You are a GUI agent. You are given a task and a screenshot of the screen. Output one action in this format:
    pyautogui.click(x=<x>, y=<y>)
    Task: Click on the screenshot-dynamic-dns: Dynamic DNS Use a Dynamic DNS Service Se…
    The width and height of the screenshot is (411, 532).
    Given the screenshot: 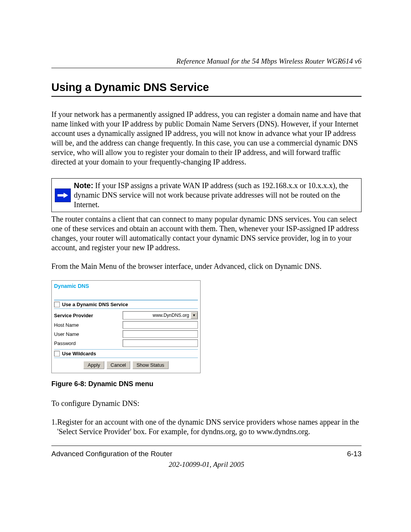 What is the action you would take?
    pyautogui.click(x=126, y=327)
    